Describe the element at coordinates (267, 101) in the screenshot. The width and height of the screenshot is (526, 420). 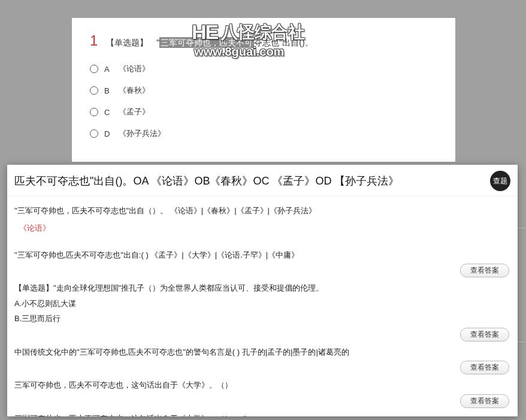
I see `options-list: A《论语》B《春秋》C《孟子》D《孙子兵法》` at that location.